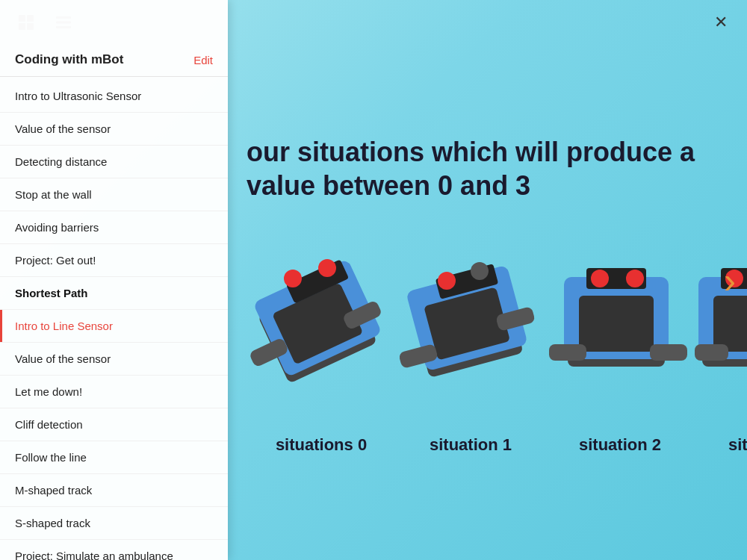 This screenshot has height=560, width=747. I want to click on sidebar-item-shortest-path: Shortest Path, so click(114, 293).